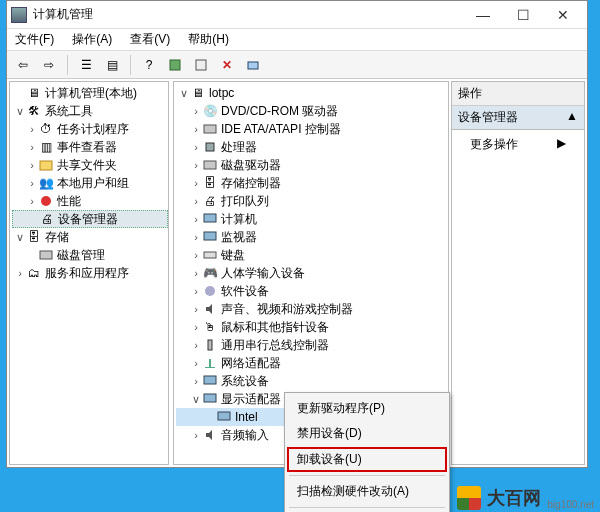  I want to click on dev-usb: ›通用串行总线控制器, so click(312, 345).